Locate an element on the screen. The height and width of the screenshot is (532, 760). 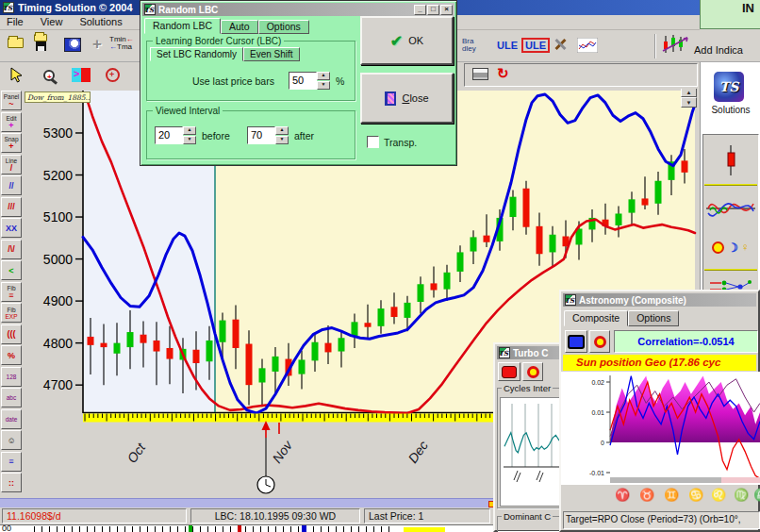
ule-active-button: ULE is located at coordinates (536, 45).